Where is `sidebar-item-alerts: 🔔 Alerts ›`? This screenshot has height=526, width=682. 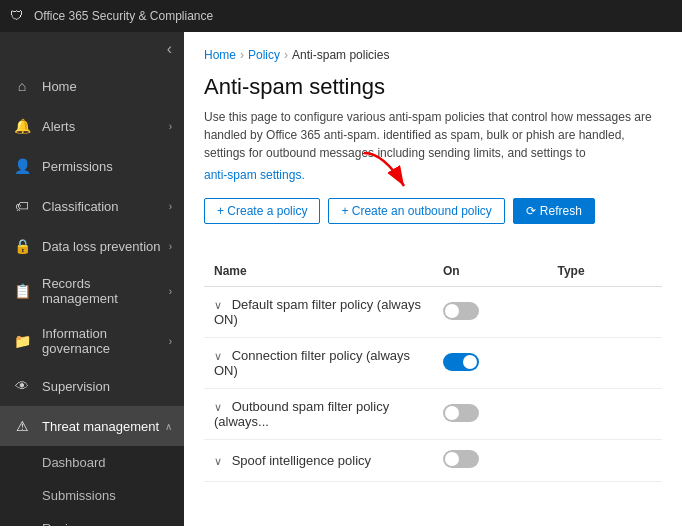
sidebar-item-alerts: 🔔 Alerts › is located at coordinates (92, 126).